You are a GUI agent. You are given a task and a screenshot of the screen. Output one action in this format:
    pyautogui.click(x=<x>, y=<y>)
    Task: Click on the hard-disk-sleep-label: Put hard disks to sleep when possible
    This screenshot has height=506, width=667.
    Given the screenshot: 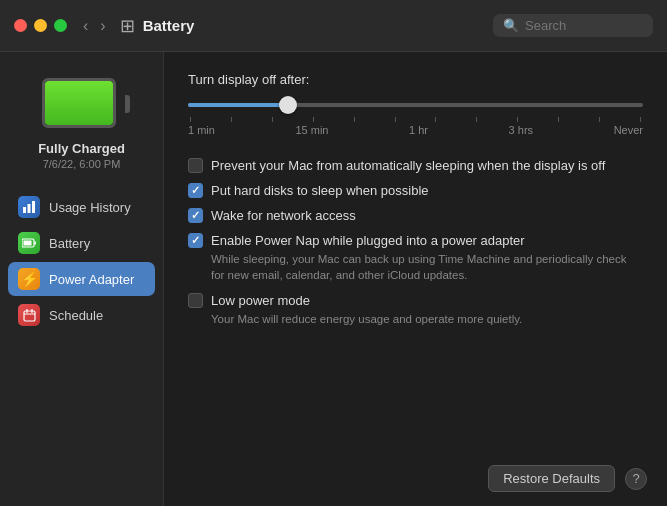 What is the action you would take?
    pyautogui.click(x=320, y=190)
    